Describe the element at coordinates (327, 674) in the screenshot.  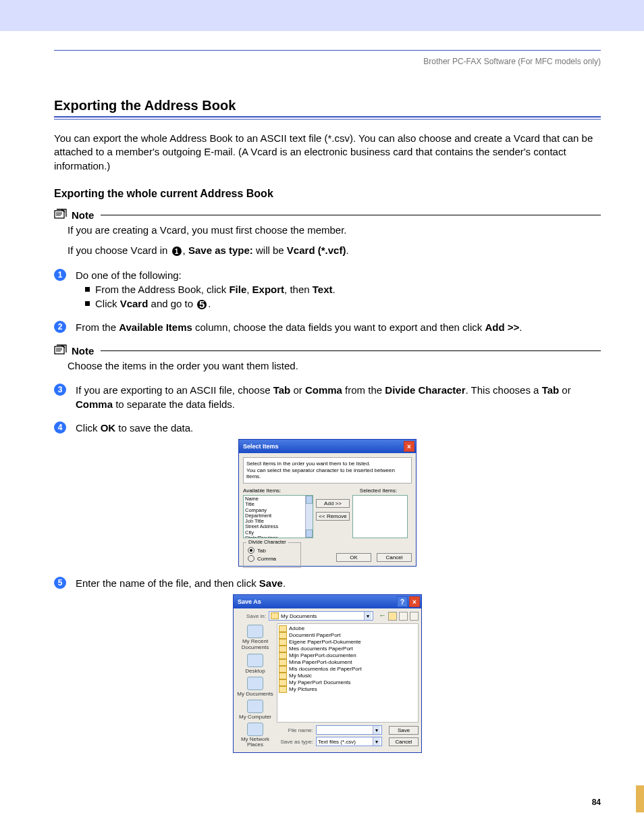
I see `save-as-dialog: Save As ? × Save in: My Documents ▾` at that location.